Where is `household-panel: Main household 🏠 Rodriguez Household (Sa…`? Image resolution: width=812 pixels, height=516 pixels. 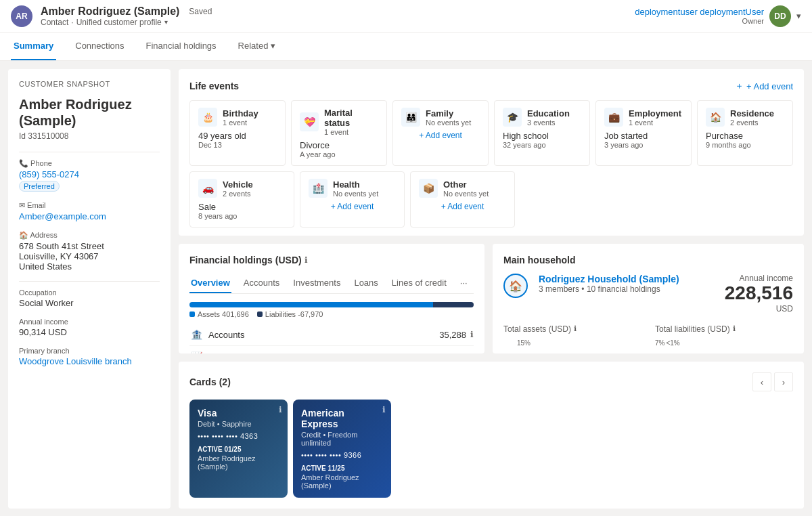
household-panel: Main household 🏠 Rodriguez Household (Sa… is located at coordinates (648, 299).